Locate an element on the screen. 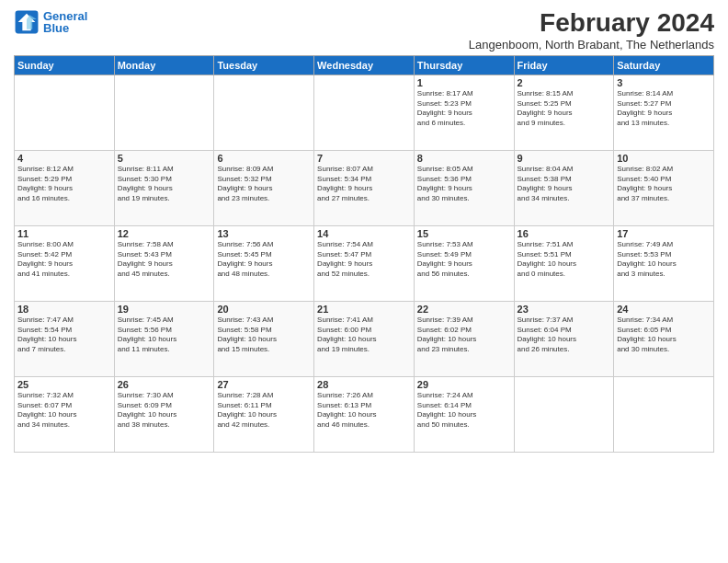 This screenshot has width=728, height=563. cell-w5-d6 is located at coordinates (564, 414).